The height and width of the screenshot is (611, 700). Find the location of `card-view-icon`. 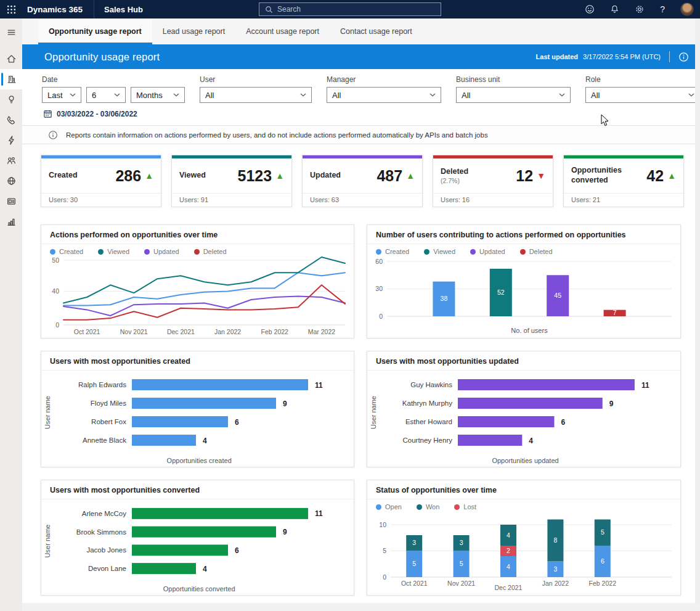

card-view-icon is located at coordinates (11, 201).